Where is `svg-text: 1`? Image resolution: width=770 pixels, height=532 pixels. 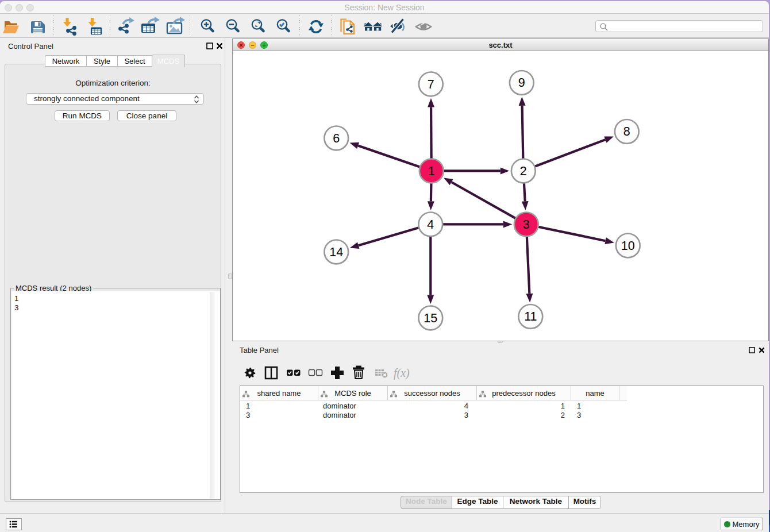 svg-text: 1 is located at coordinates (432, 171).